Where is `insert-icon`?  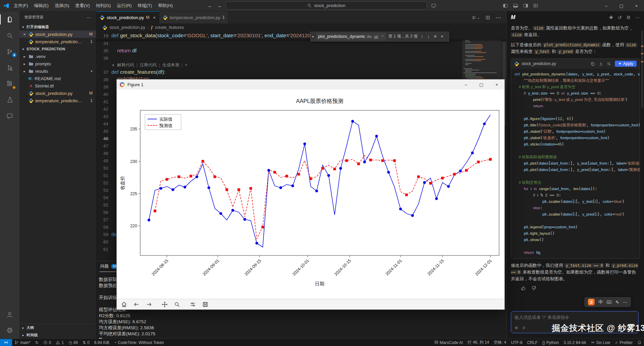
insert-icon is located at coordinates (601, 64).